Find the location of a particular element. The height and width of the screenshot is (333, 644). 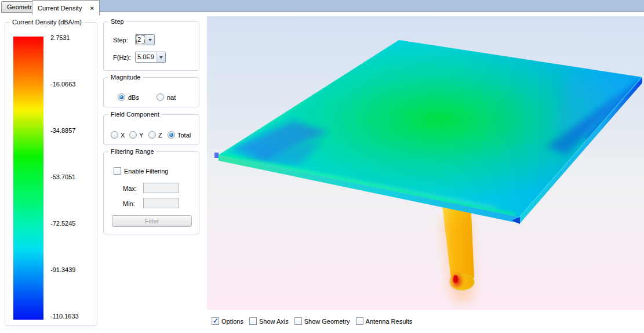

colorbar-tick-3: -53.7051 is located at coordinates (73, 177).